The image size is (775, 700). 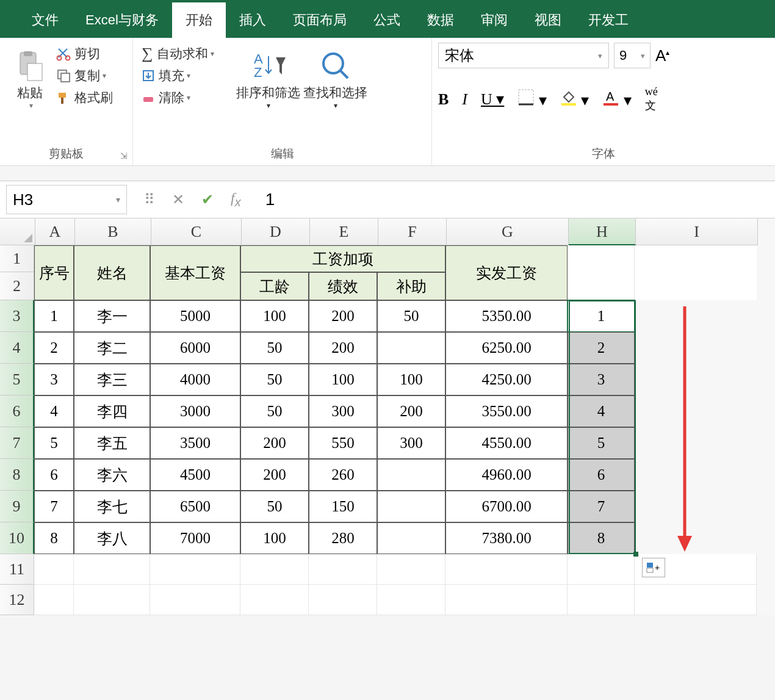 I want to click on cell-E7: 550, so click(x=343, y=443).